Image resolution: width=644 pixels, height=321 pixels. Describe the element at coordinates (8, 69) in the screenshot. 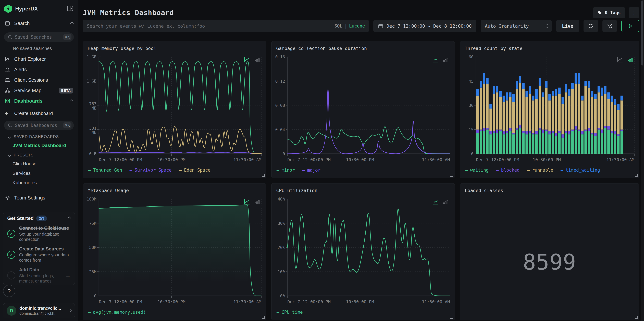

I see `bell-icon` at that location.